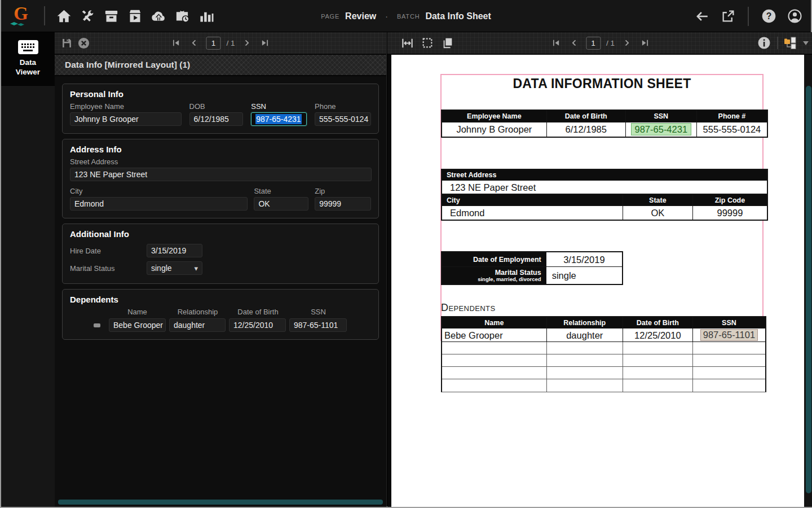  I want to click on info-icon, so click(764, 43).